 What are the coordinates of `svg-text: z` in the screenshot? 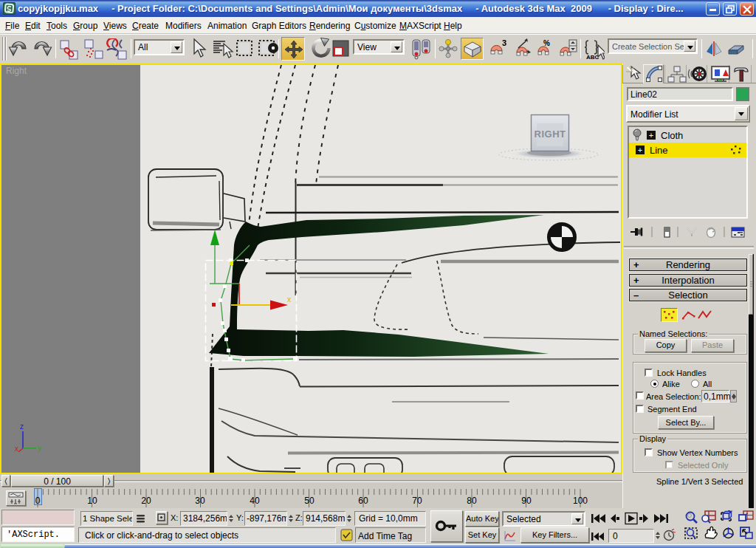 It's located at (22, 427).